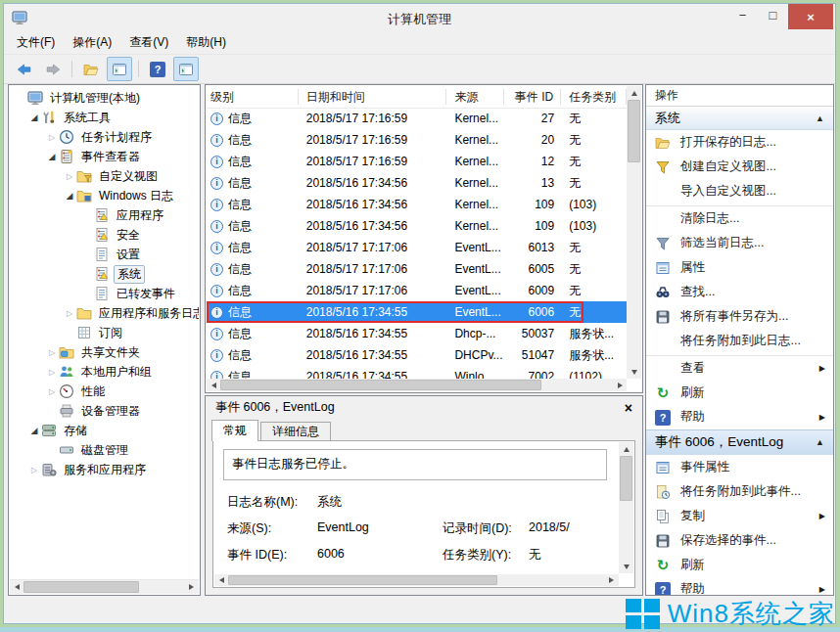 Image resolution: width=840 pixels, height=632 pixels. What do you see at coordinates (417, 385) in the screenshot?
I see `list-horizontal-scrollbar` at bounding box center [417, 385].